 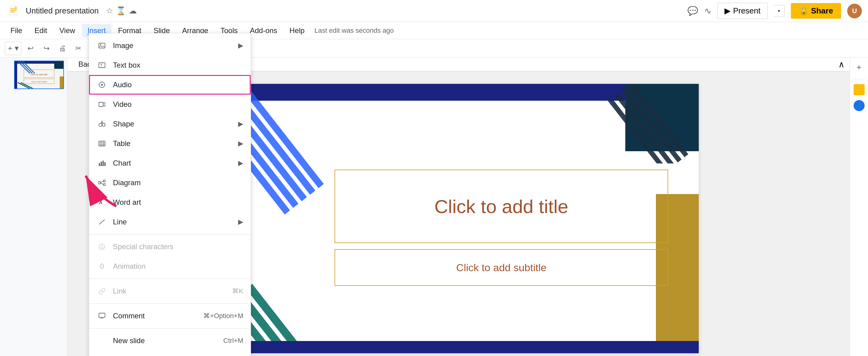 I want to click on menu-help: Help, so click(x=297, y=31).